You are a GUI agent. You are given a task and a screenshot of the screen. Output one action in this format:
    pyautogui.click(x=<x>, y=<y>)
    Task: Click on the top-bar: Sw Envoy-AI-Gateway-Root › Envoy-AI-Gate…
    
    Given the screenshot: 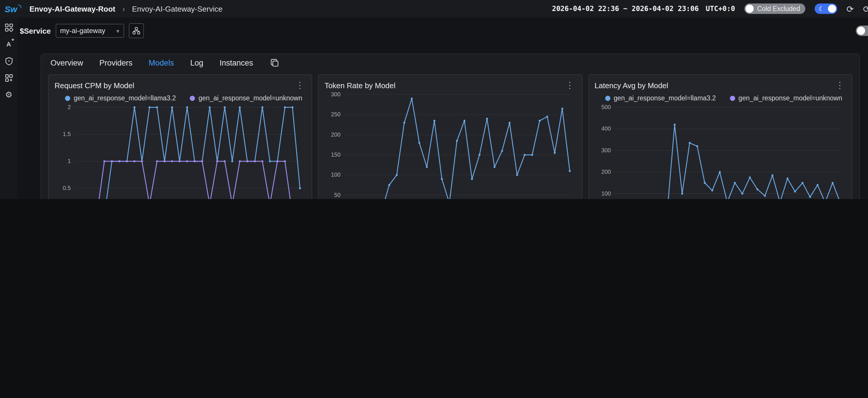 What is the action you would take?
    pyautogui.click(x=434, y=9)
    